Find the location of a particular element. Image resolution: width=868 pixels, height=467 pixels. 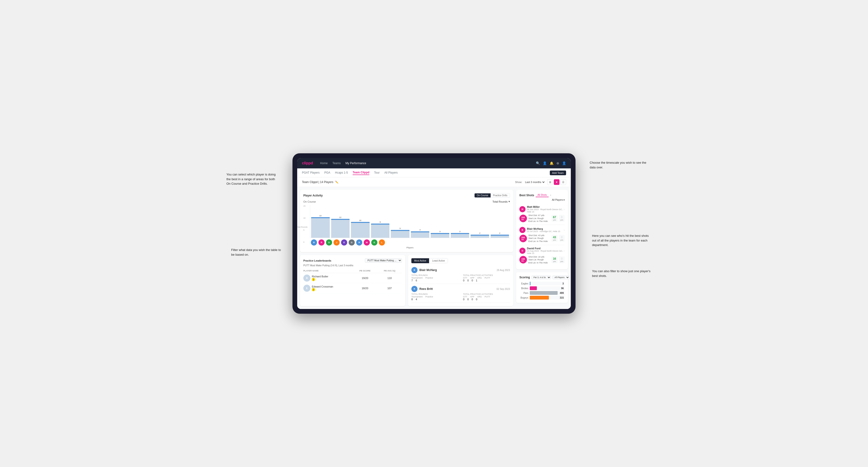

shot-item: B Blair McHarg 23 Jul 2023 · Ashridge GC… is located at coordinates (542, 235).